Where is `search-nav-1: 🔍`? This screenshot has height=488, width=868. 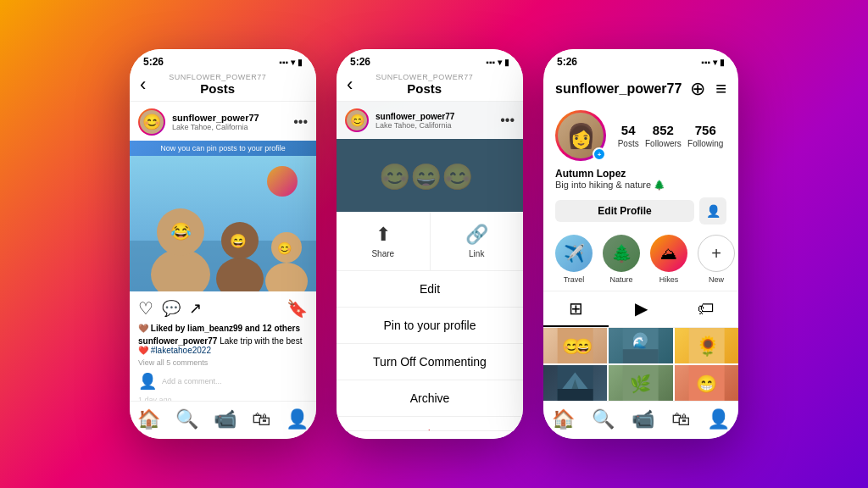 search-nav-1: 🔍 is located at coordinates (186, 419).